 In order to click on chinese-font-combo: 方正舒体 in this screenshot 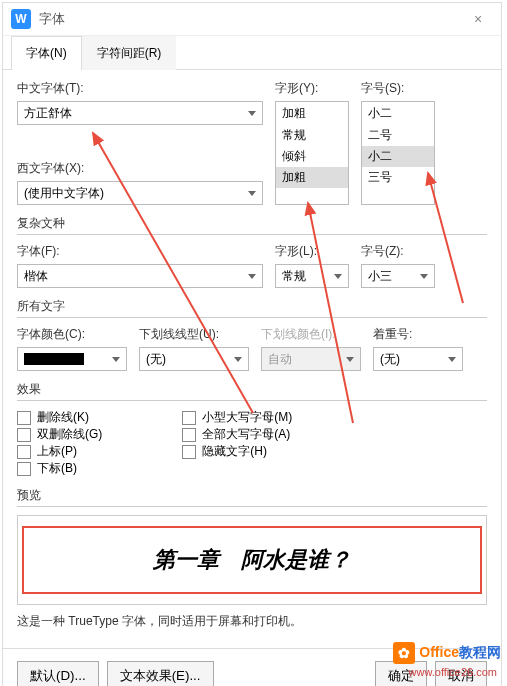, I will do `click(140, 113)`.